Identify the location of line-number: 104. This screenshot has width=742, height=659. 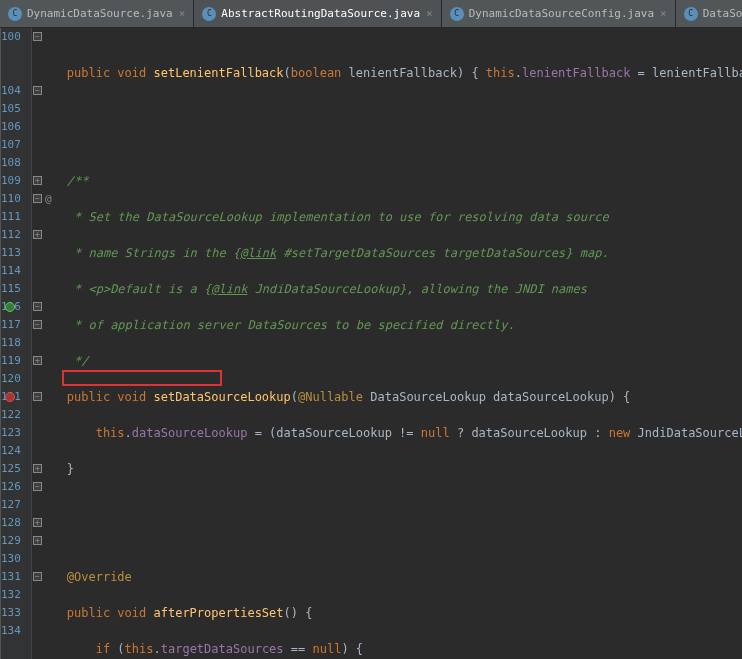
(11, 91).